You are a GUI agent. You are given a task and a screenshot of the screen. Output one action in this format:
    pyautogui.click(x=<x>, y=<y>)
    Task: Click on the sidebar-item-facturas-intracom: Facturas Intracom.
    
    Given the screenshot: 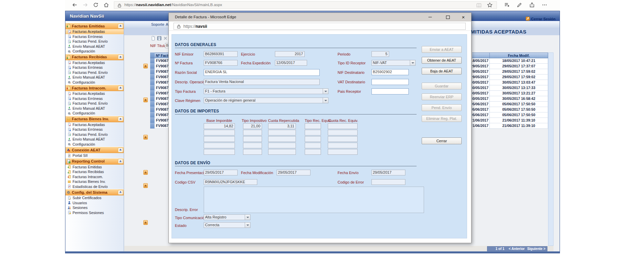 What is the action you would take?
    pyautogui.click(x=95, y=177)
    